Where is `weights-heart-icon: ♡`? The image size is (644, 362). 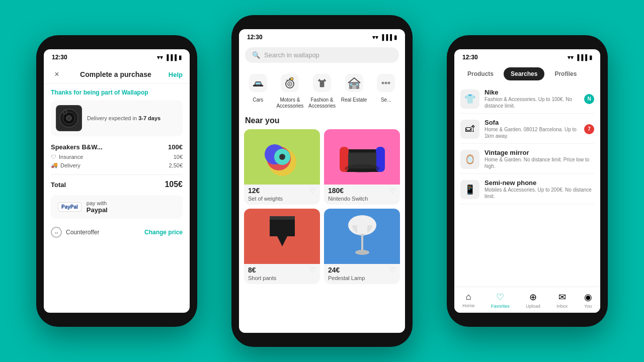
weights-heart-icon: ♡ is located at coordinates (313, 191).